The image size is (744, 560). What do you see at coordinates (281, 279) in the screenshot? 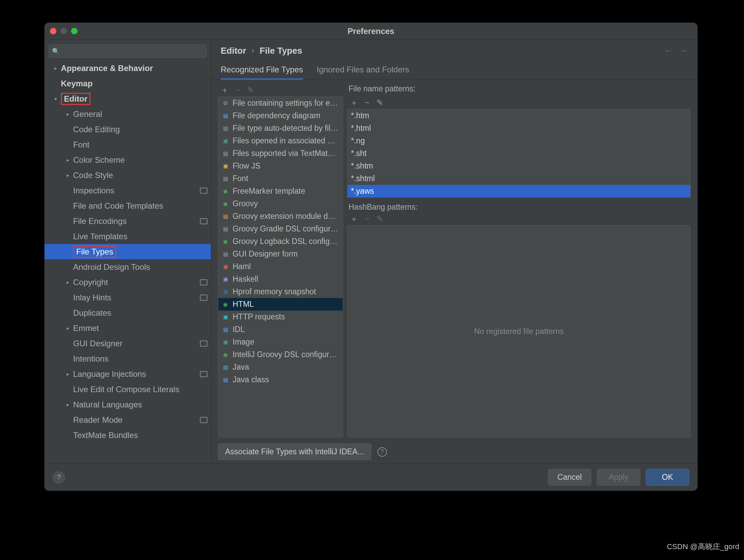
I see `file-type-item: ▣Haskell` at bounding box center [281, 279].